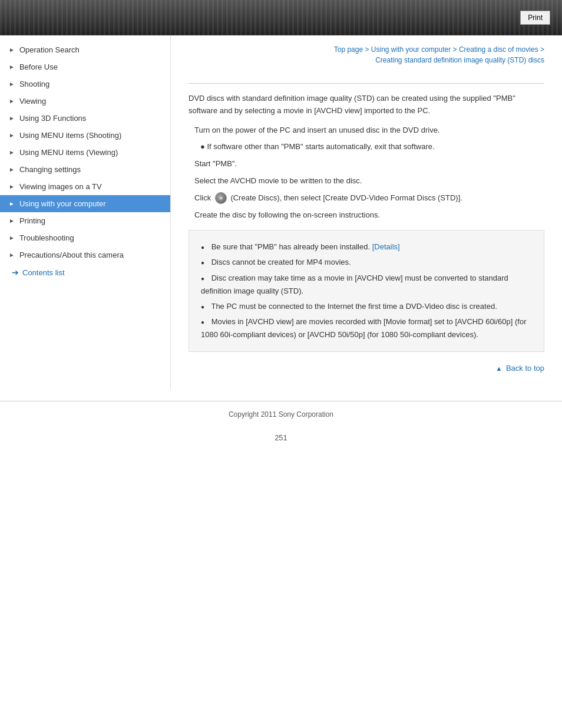  Describe the element at coordinates (278, 180) in the screenshot. I see `step-3-text: Select the AVCHD movie to be written to …` at that location.